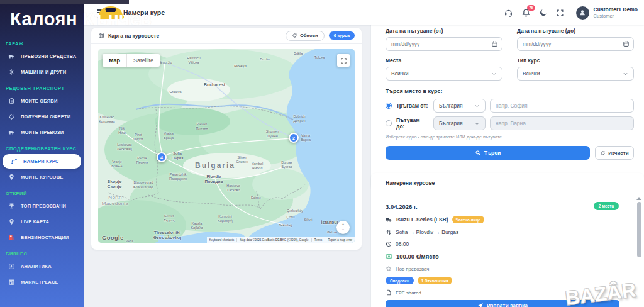  Describe the element at coordinates (116, 200) in the screenshot. I see `map-city-label: North Macedonia` at that location.